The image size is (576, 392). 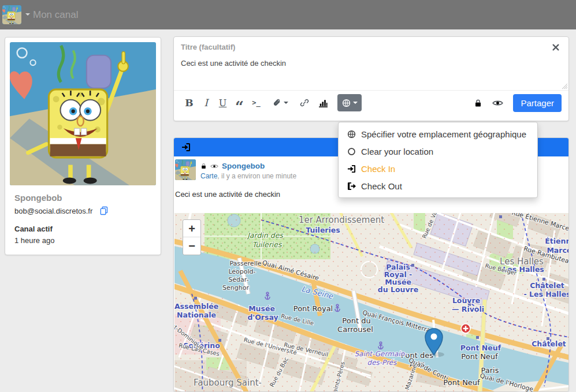 What do you see at coordinates (228, 194) in the screenshot?
I see `post-body-text: Ceci est une activité de checkin` at bounding box center [228, 194].